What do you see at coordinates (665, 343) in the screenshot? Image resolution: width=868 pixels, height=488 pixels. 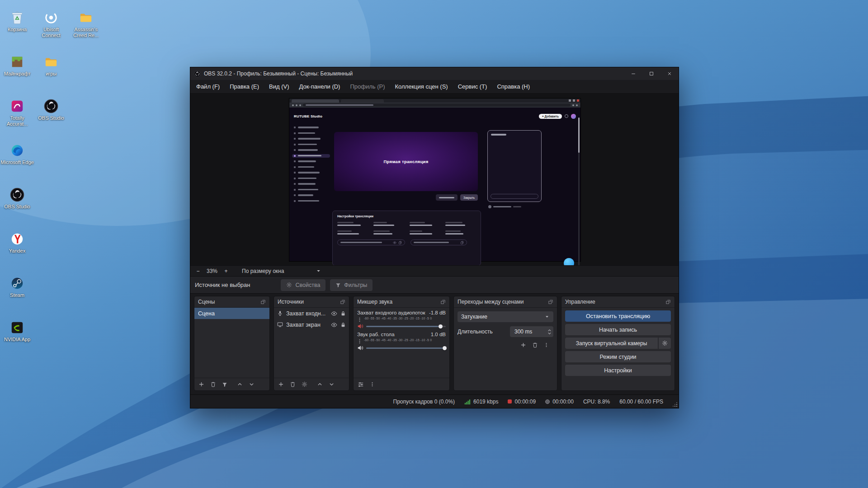 I see `virtual-camera-config-button` at bounding box center [665, 343].